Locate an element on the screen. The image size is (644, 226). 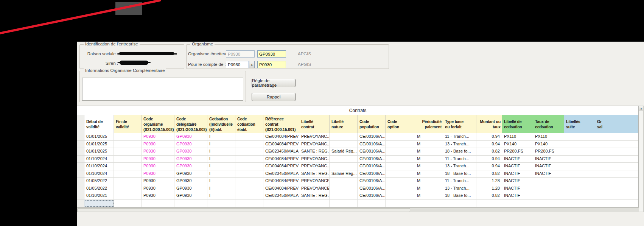
new-entry-row is located at coordinates (358, 204).